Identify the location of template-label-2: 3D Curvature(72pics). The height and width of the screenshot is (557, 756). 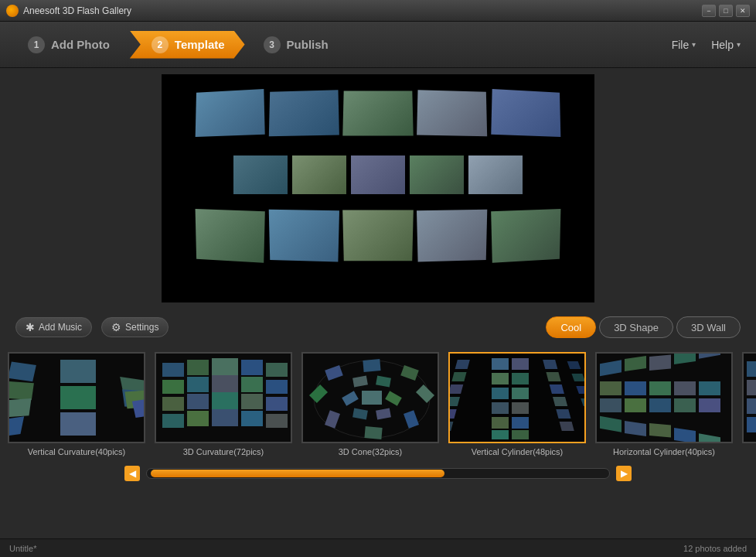
(224, 452).